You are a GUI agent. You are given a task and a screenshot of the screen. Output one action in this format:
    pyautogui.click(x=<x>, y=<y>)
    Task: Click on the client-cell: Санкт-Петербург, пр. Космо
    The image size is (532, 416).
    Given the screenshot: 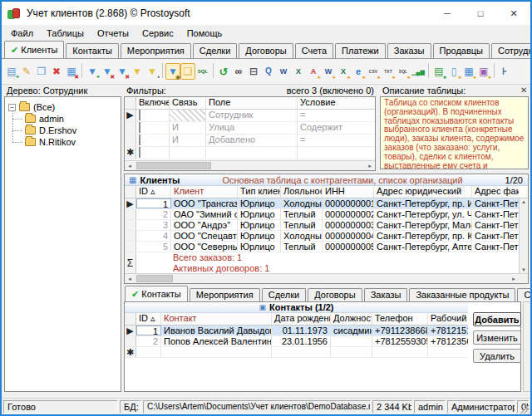 What is the action you would take?
    pyautogui.click(x=423, y=236)
    